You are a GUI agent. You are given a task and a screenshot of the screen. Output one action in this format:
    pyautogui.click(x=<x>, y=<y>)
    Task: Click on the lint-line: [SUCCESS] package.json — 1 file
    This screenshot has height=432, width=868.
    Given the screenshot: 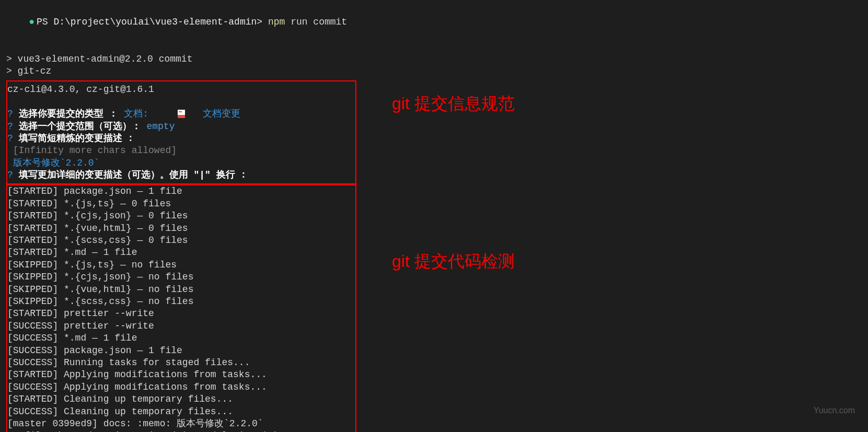 What is the action you would take?
    pyautogui.click(x=181, y=351)
    